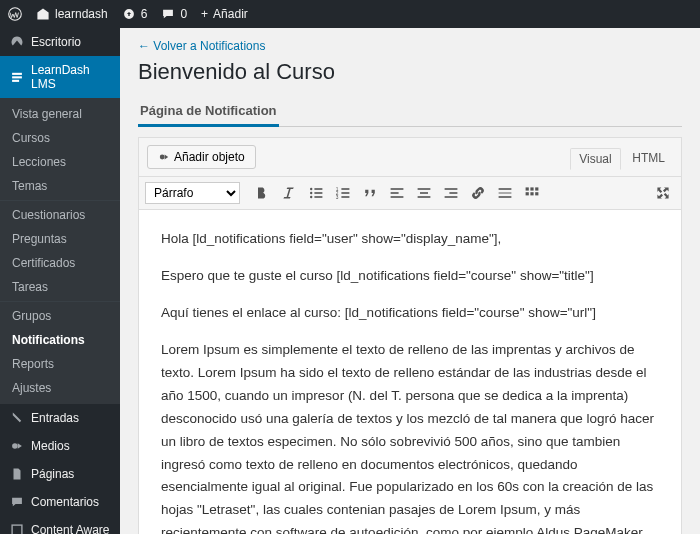 The width and height of the screenshot is (700, 534). What do you see at coordinates (451, 193) in the screenshot?
I see `align-right-button` at bounding box center [451, 193].